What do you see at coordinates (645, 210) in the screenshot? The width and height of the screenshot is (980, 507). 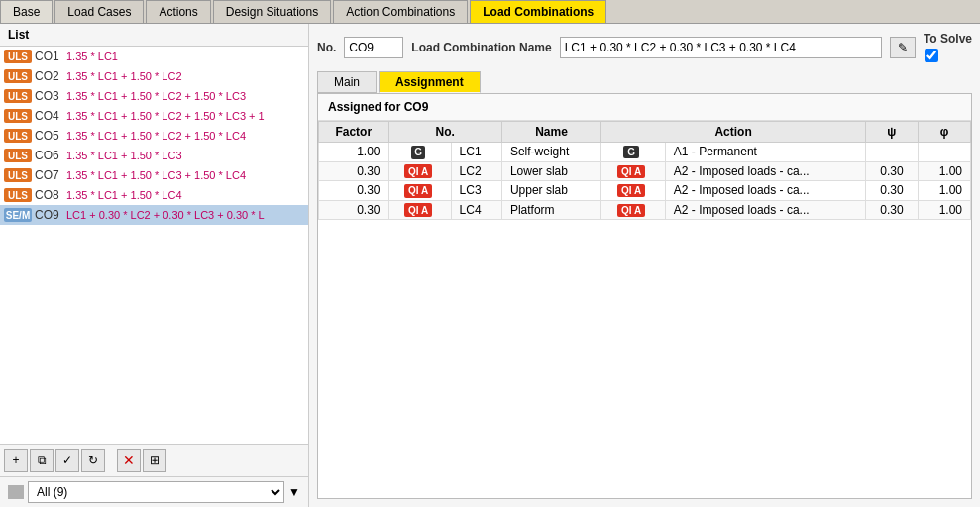 I see `table-row: 0.30QI ALC4PlatformQI AA2 - Imposed load…` at bounding box center [645, 210].